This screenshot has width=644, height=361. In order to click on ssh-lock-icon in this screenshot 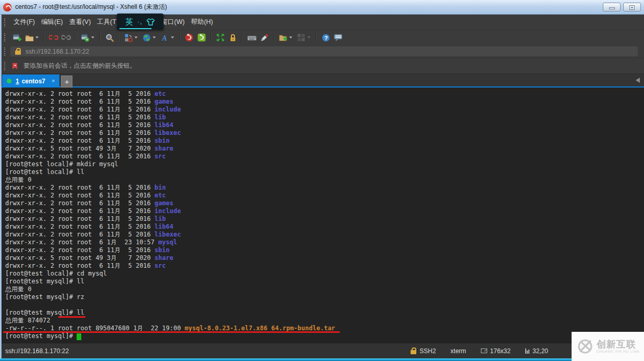, I will do `click(414, 352)`.